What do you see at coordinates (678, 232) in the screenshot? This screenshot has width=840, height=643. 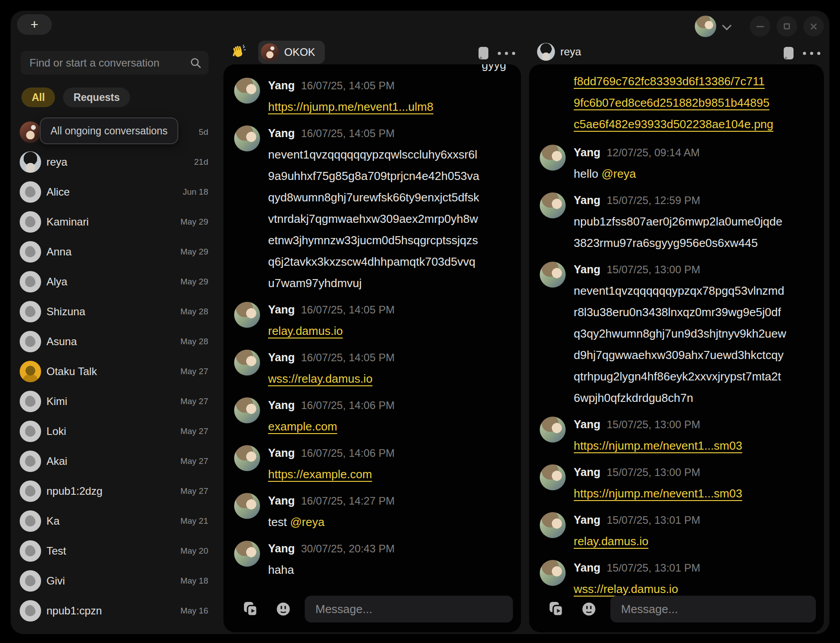 I see `message-text: npub1zfss807aer0j26mwp2la0ume0jqde3823rm…` at bounding box center [678, 232].